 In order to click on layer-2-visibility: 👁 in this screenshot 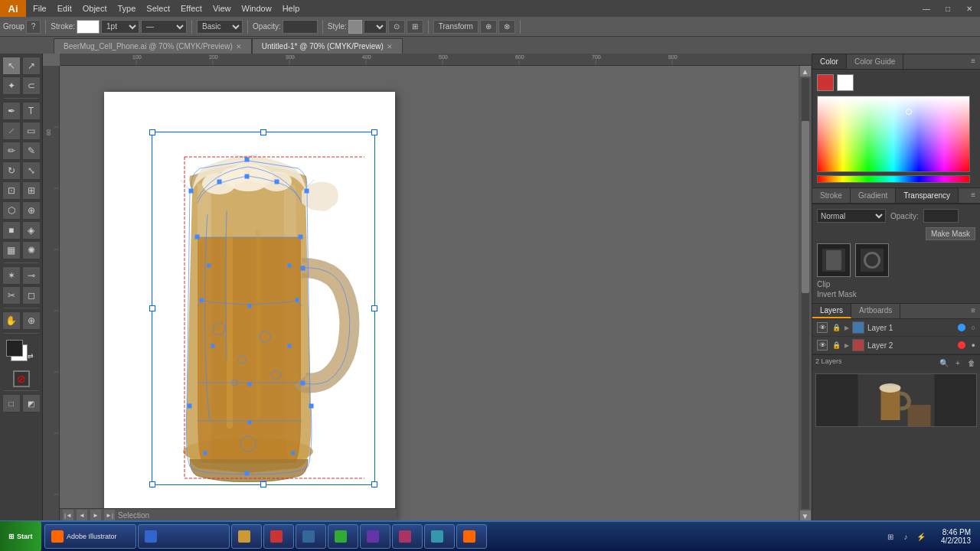, I will do `click(822, 345)`.